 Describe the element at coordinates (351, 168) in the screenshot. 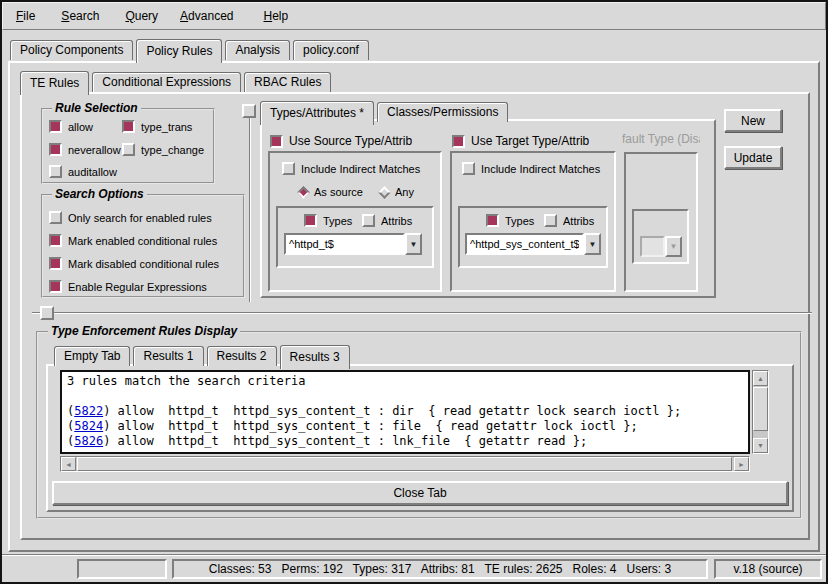

I see `checkbox-source-indirect: Include Indirect Matches` at that location.